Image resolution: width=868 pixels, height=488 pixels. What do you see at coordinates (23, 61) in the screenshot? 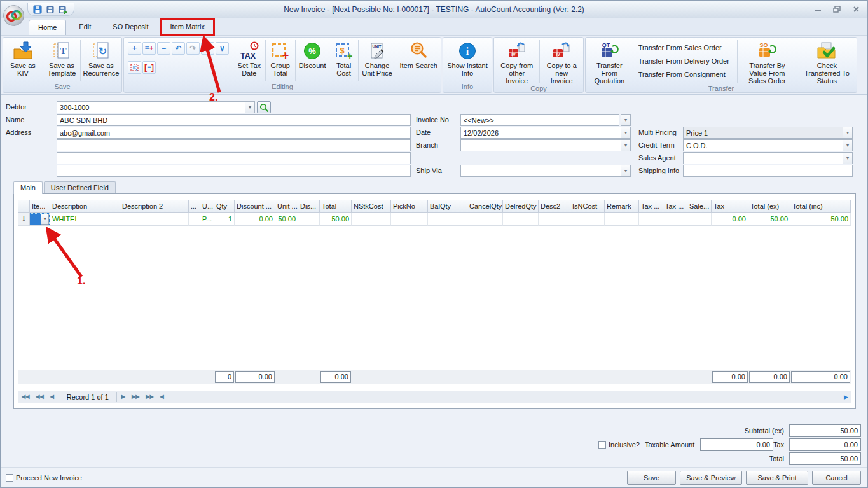
I see `save-as-kiv-button: Save as KIV` at bounding box center [23, 61].